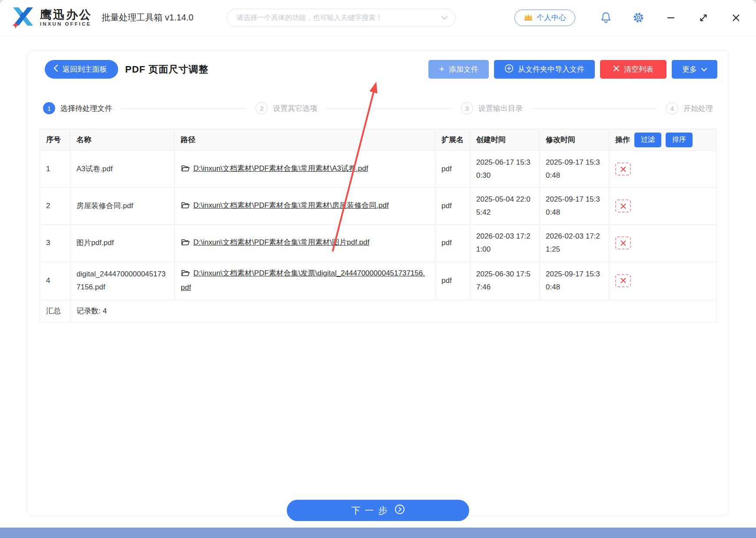 This screenshot has width=756, height=538. Describe the element at coordinates (633, 70) in the screenshot. I see `clear-list-button: 清空列表` at that location.